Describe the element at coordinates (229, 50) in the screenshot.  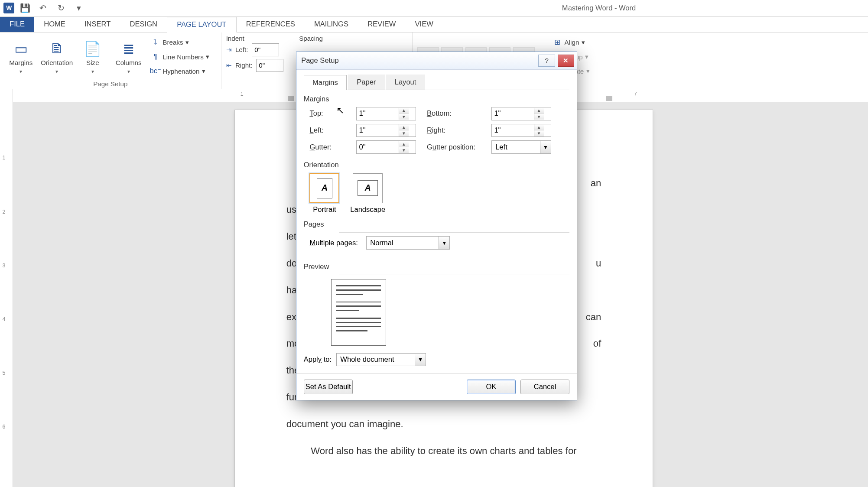
I see `indent-left-icon: ⇥` at that location.